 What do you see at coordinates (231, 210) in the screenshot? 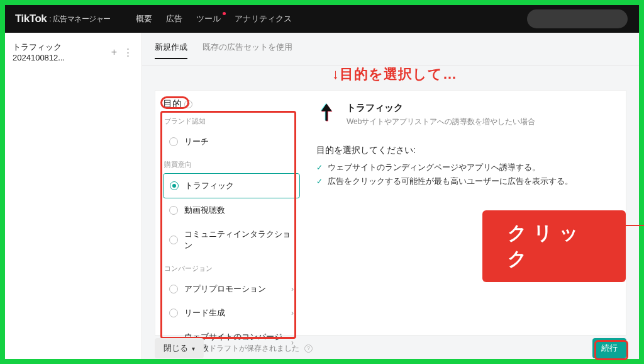
I see `objective-video-views: 動画視聴数` at bounding box center [231, 210].